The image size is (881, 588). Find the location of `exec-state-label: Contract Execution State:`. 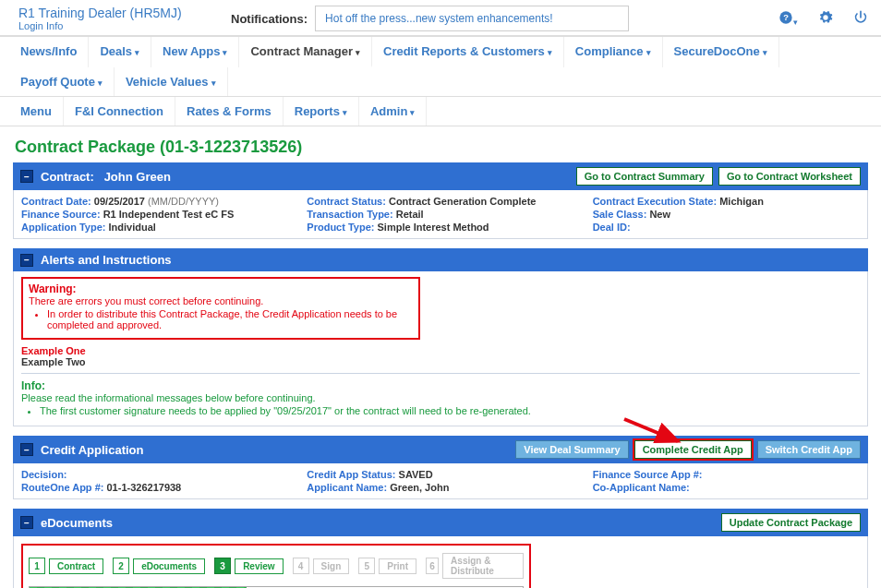

exec-state-label: Contract Execution State: is located at coordinates (655, 201).